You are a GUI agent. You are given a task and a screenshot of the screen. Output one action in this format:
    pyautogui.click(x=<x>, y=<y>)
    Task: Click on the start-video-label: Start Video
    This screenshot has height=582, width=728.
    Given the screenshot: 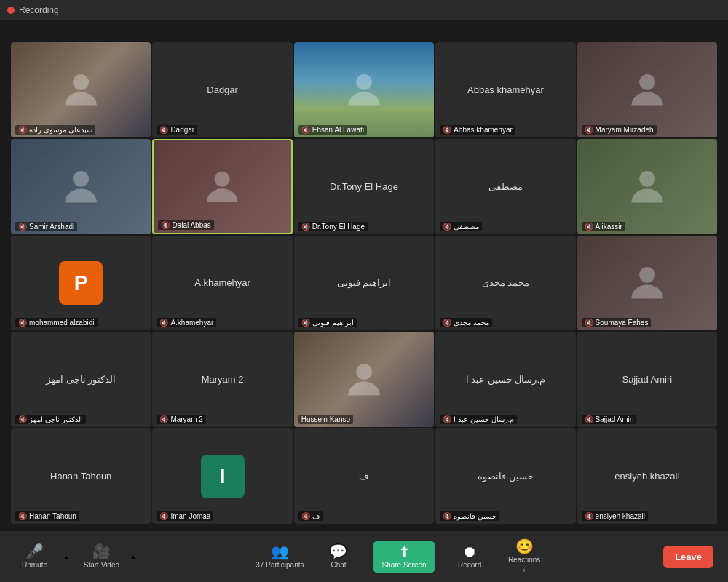 What is the action you would take?
    pyautogui.click(x=102, y=565)
    